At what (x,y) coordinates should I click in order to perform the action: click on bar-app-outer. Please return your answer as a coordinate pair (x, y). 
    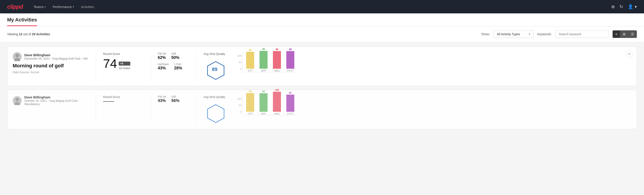
    Looking at the image, I should click on (264, 102).